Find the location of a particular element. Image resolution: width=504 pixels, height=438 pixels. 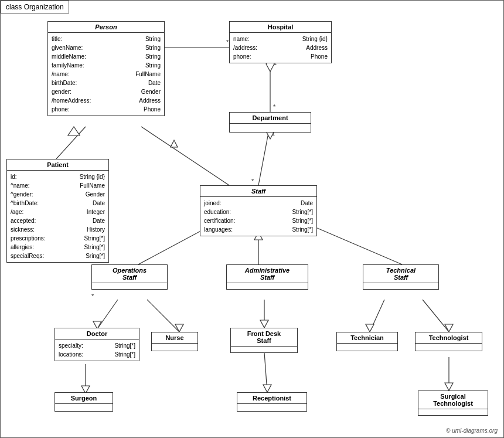

doctor-body: specialty:String[*] locations:String[*] is located at coordinates (97, 350).